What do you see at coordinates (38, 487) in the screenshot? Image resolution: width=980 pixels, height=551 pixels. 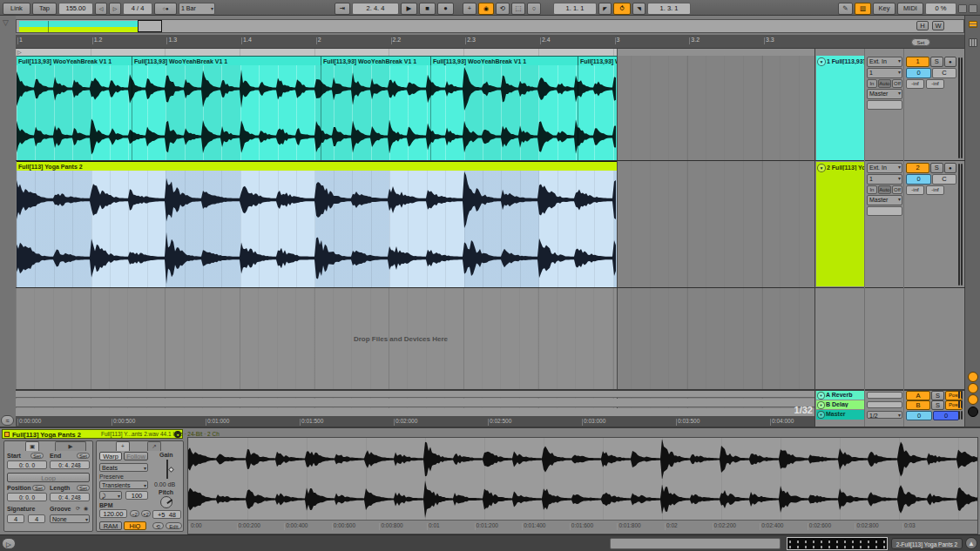 I see `set-position-button: Set` at bounding box center [38, 487].